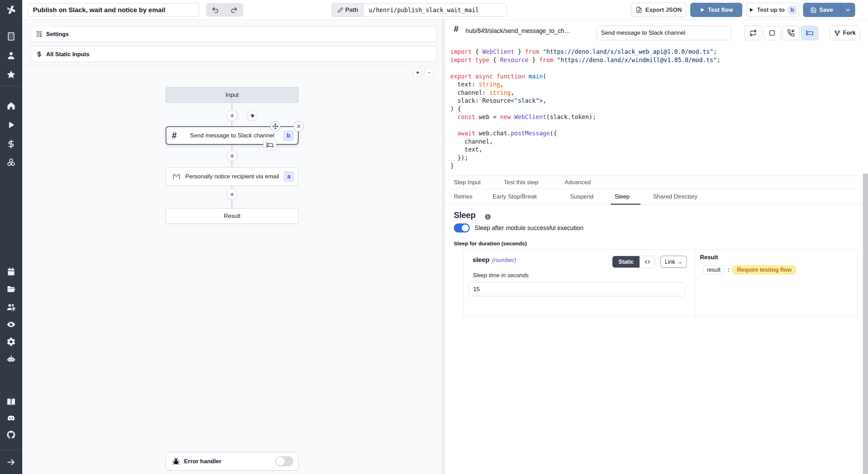 The width and height of the screenshot is (868, 474). Describe the element at coordinates (225, 10) in the screenshot. I see `undo-redo-group` at that location.